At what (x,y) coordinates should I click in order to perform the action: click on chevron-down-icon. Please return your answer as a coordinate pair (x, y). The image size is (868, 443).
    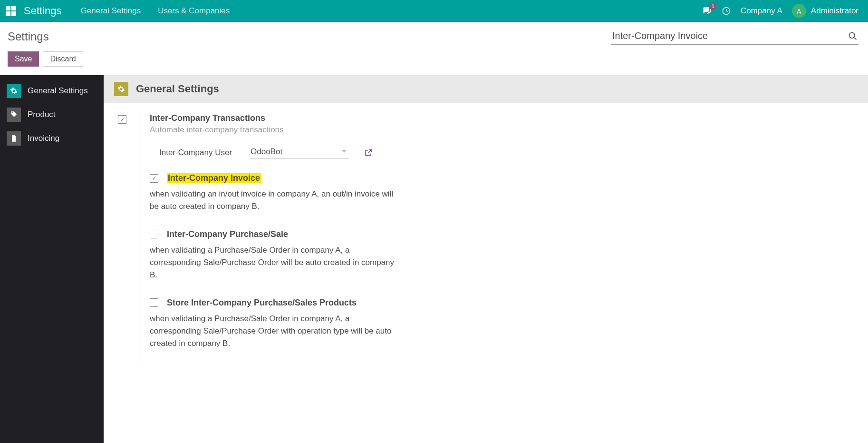
    Looking at the image, I should click on (344, 151).